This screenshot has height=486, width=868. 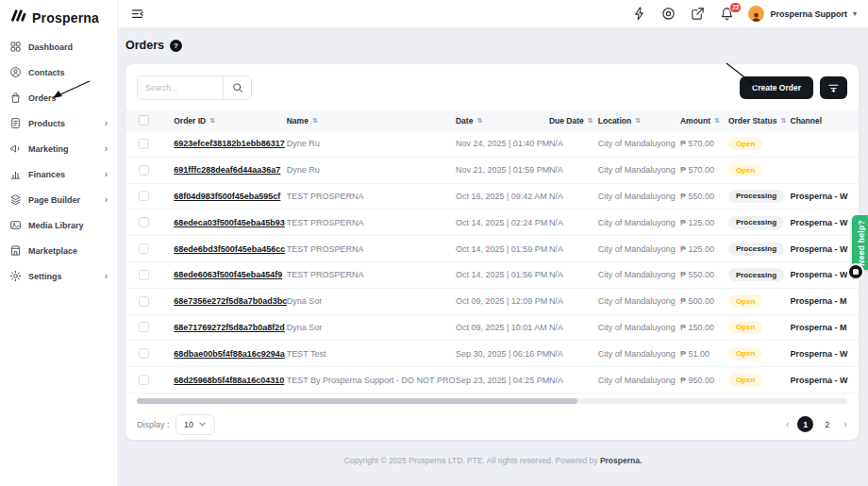 I want to click on page-button-2: 2, so click(x=826, y=425).